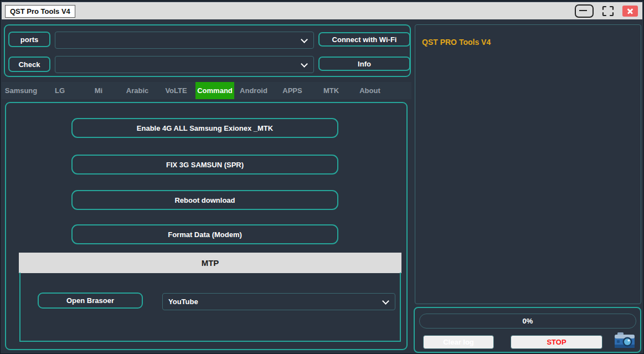 Image resolution: width=644 pixels, height=354 pixels. Describe the element at coordinates (60, 91) in the screenshot. I see `tab-lg: LG` at that location.